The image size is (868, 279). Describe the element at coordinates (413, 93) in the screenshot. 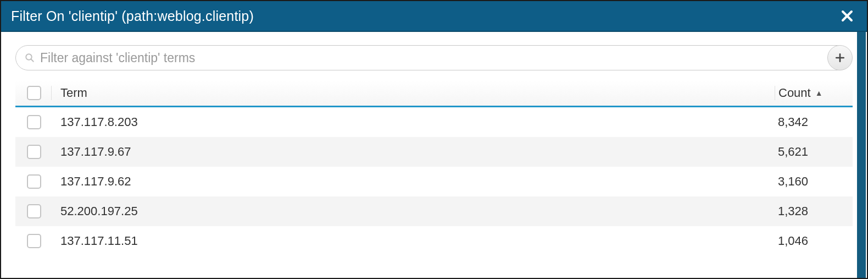

I see `column-header-term: Term` at that location.